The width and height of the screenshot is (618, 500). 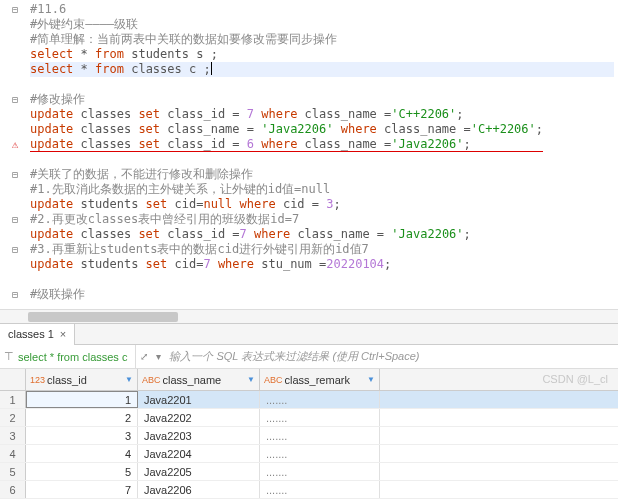 What do you see at coordinates (309, 472) in the screenshot?
I see `table-row: 55Java2205.......` at bounding box center [309, 472].